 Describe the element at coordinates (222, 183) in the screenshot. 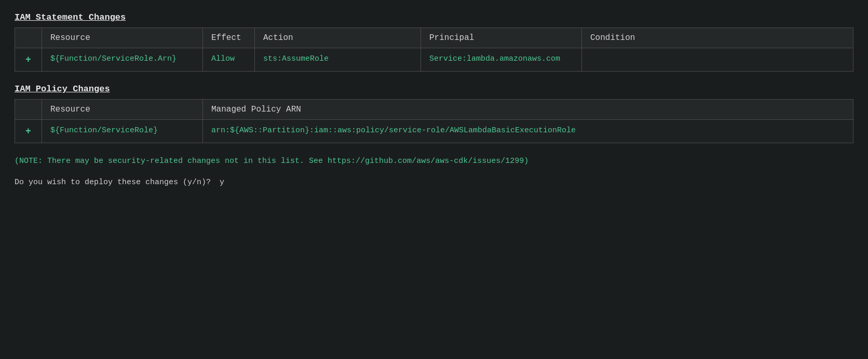

I see `prompt-answer: y` at that location.